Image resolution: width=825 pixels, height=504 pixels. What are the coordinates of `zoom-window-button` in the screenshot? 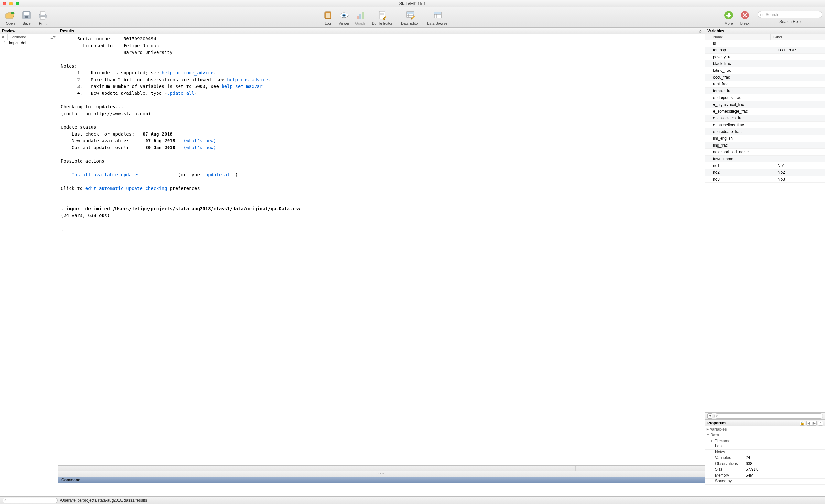 It's located at (17, 3).